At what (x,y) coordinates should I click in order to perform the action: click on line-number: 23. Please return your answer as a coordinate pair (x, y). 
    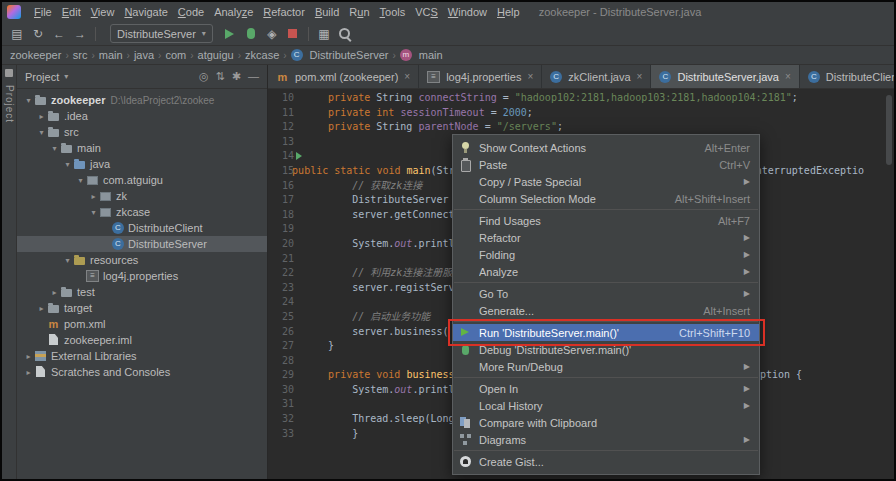
    Looking at the image, I should click on (286, 288).